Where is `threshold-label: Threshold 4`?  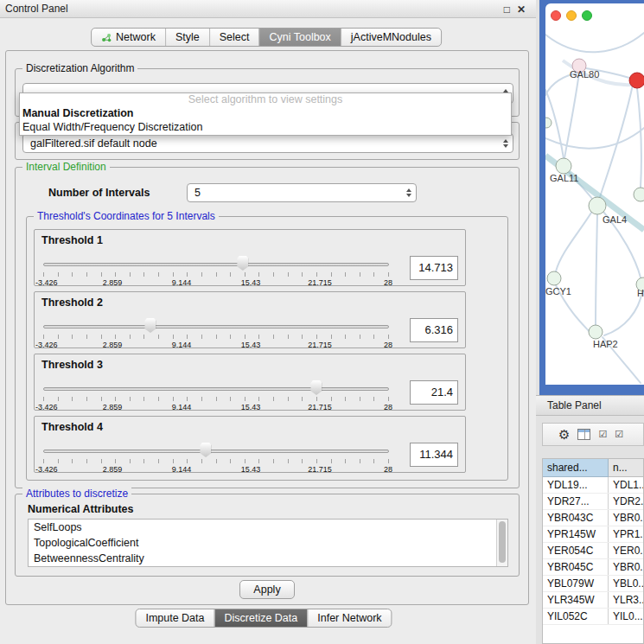
threshold-label: Threshold 4 is located at coordinates (73, 427).